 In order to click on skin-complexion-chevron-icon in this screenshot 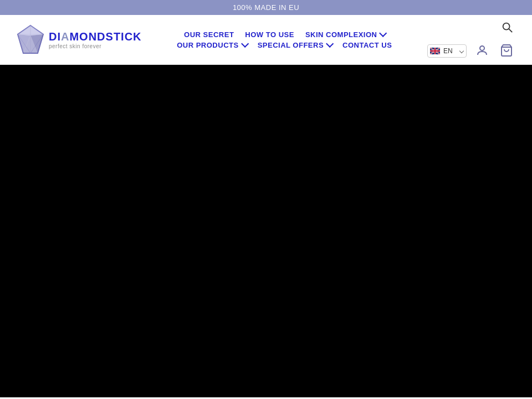, I will do `click(383, 33)`.